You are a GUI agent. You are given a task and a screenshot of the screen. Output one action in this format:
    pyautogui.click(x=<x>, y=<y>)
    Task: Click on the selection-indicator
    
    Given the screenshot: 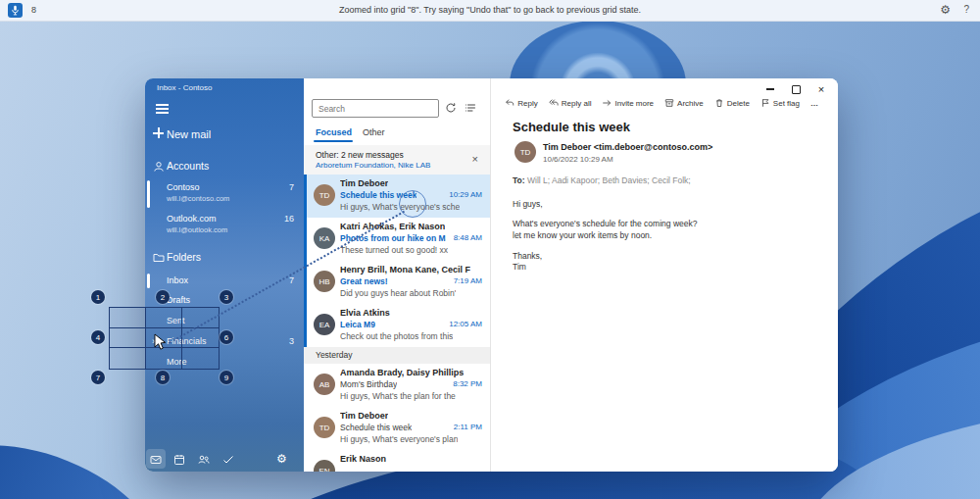 What is the action you would take?
    pyautogui.click(x=149, y=280)
    